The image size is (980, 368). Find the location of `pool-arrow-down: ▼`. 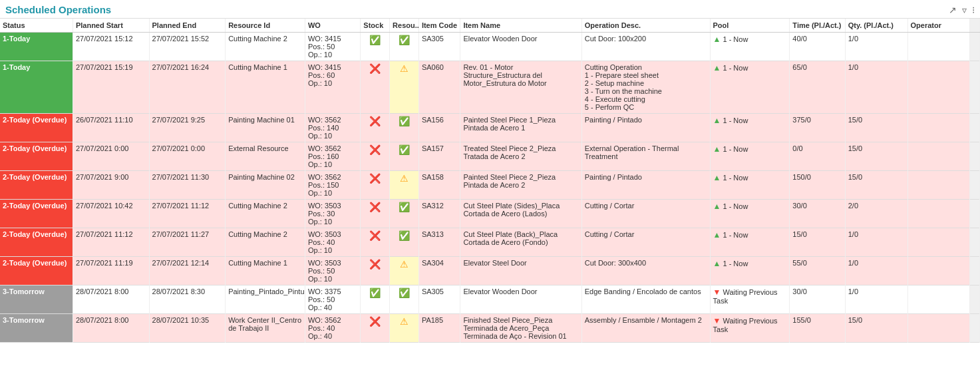

pool-arrow-down: ▼ is located at coordinates (717, 292).